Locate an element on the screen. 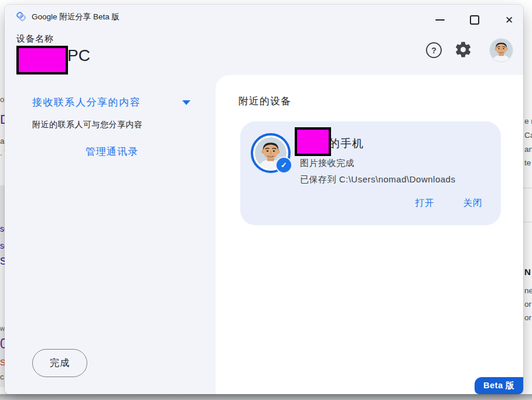 This screenshot has height=400, width=532. settings-button is located at coordinates (463, 49).